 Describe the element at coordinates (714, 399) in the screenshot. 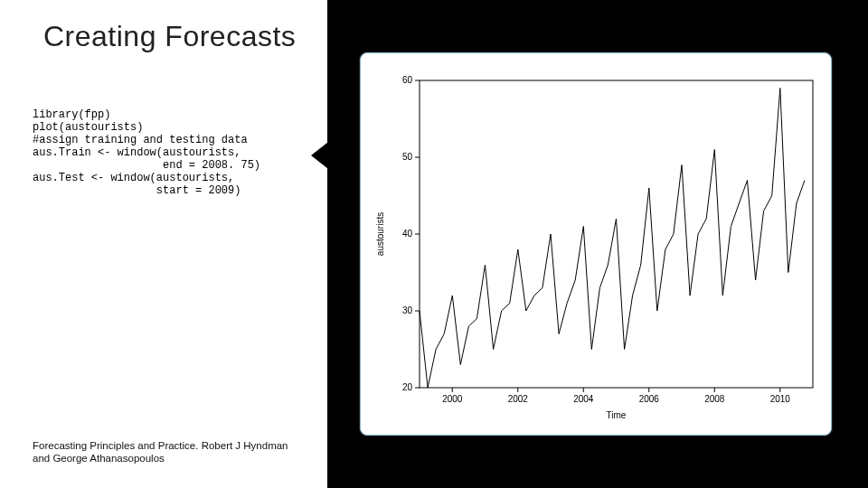

I see `svg-text: 2008` at that location.